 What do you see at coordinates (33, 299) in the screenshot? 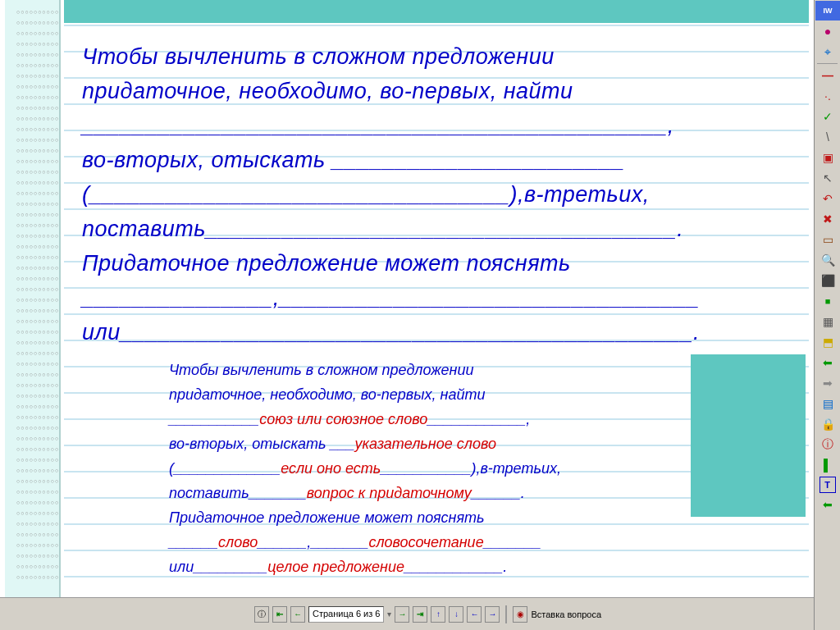
I see `notebook-binding: ○○○○○○○○○○○○○○○○○○○○○○○○○○○○○○○○○○○○○○○○…` at bounding box center [33, 299].